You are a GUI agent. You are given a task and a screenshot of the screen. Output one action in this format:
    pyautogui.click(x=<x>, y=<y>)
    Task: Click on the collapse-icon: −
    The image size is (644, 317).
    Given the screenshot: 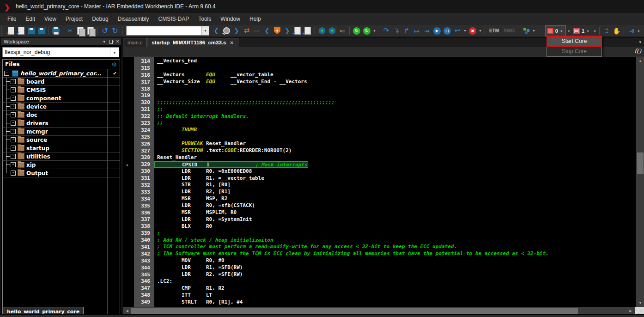 What is the action you would take?
    pyautogui.click(x=6, y=73)
    